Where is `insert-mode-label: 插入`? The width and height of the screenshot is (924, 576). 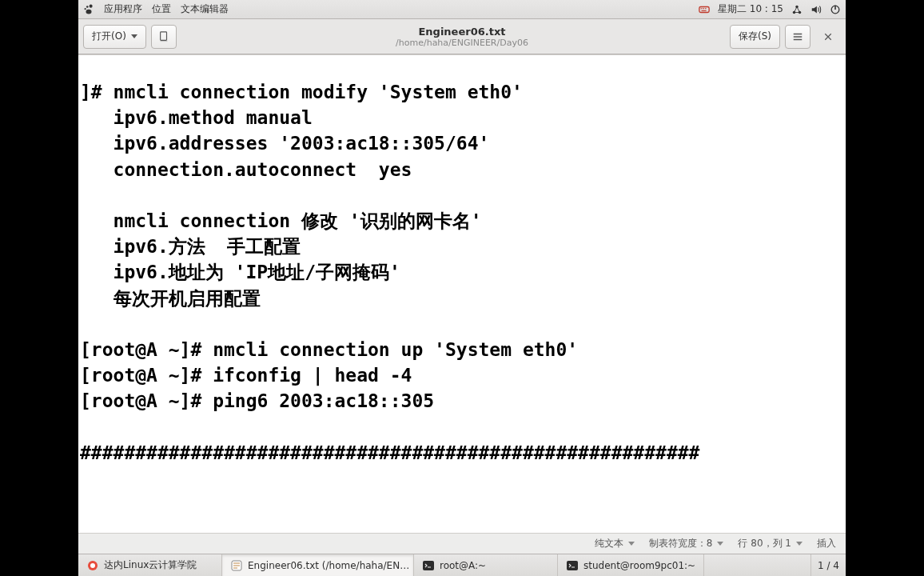
insert-mode-label: 插入 is located at coordinates (826, 544).